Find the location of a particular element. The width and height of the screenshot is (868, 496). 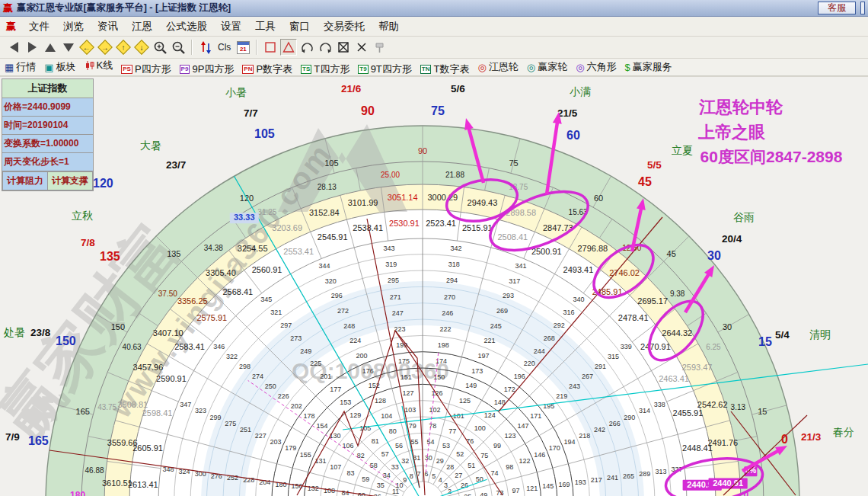

svg-text: 104 is located at coordinates (387, 416).